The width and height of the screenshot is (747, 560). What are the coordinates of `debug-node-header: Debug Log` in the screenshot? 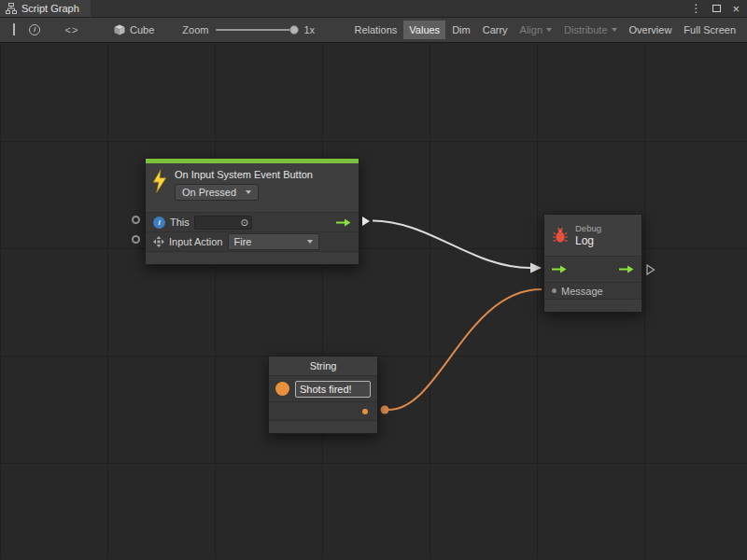 It's located at (593, 235).